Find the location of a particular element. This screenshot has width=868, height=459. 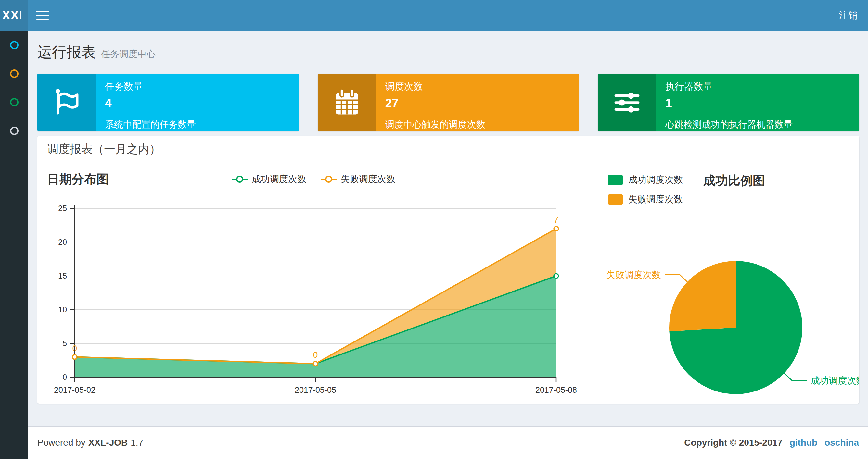

sidebar is located at coordinates (14, 245).